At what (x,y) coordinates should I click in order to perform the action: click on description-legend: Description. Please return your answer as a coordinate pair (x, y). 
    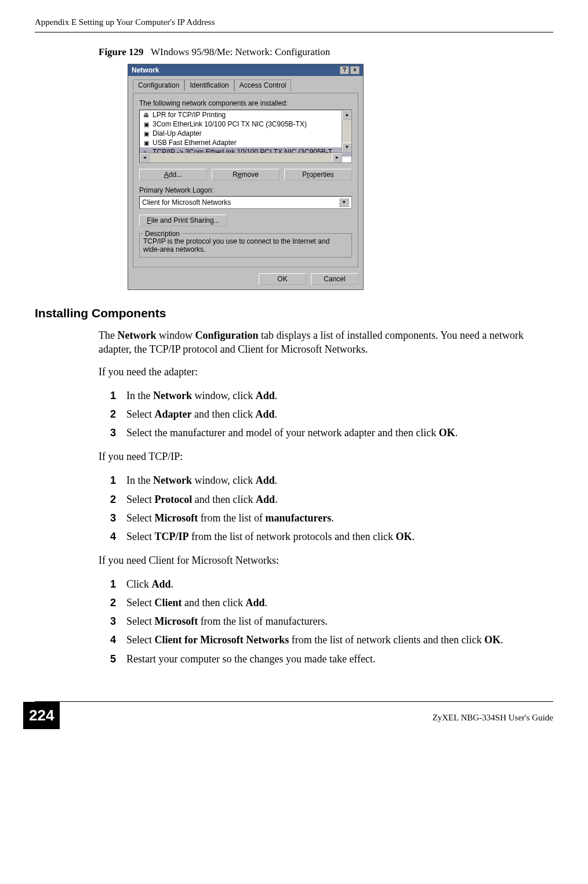
    Looking at the image, I should click on (162, 234).